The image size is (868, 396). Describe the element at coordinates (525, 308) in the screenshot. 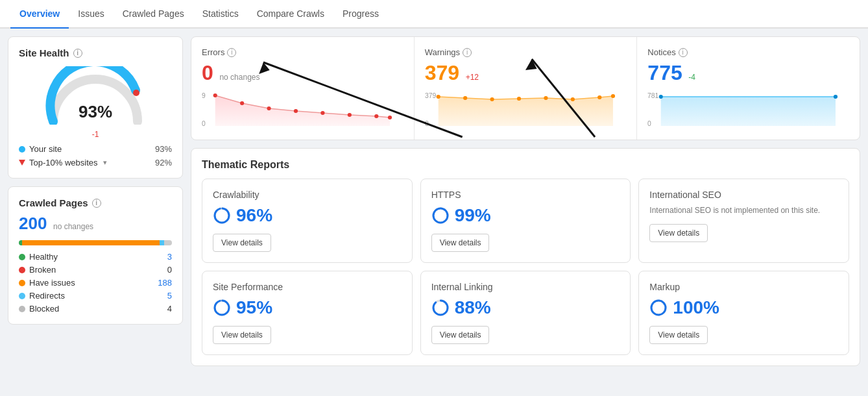

I see `report-internal-linking-pct: 88%` at that location.